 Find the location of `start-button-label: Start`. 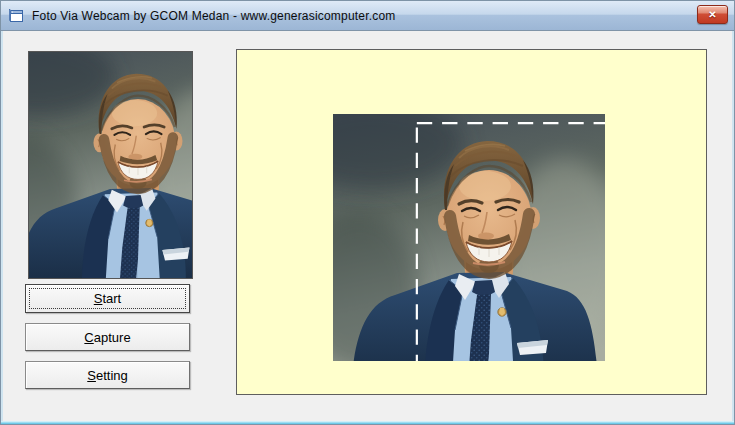

start-button-label: Start is located at coordinates (108, 298).